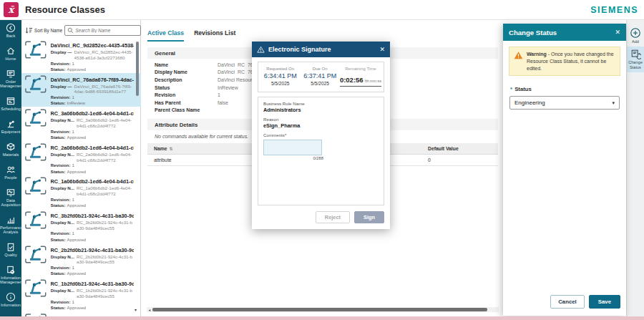 The height and width of the screenshot is (320, 644). I want to click on list-item: DaVinci_RC_9d2852ec-4435-4538-a61... Dis…, so click(82, 56).